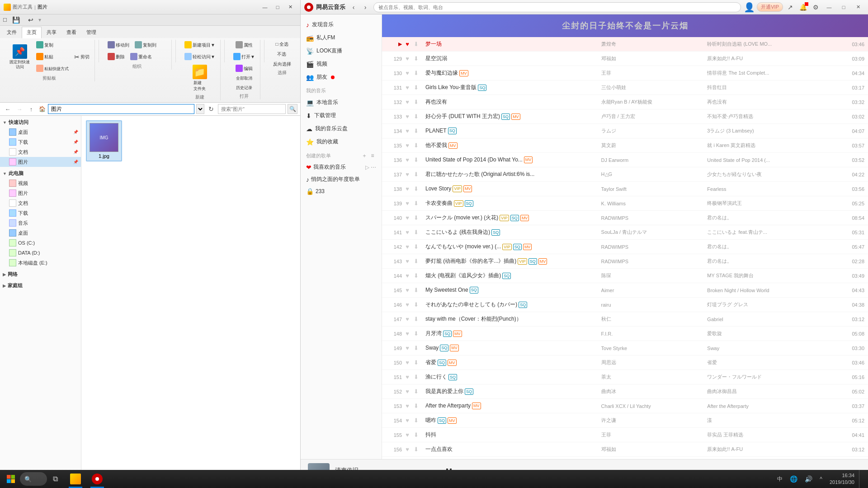  What do you see at coordinates (625, 102) in the screenshot?
I see `table-row: 132 ♥ ⬇ 再也没有 永能Ryan B / AY杨能俊 再也没有 03:32` at bounding box center [625, 102].